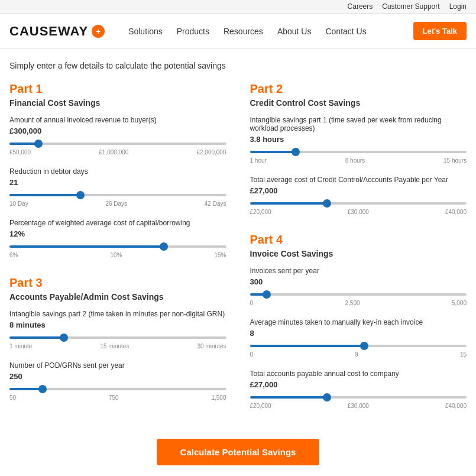 The height and width of the screenshot is (476, 476). I want to click on navbar: CAUSEWAY + Solutions Products Resources …, so click(238, 31).